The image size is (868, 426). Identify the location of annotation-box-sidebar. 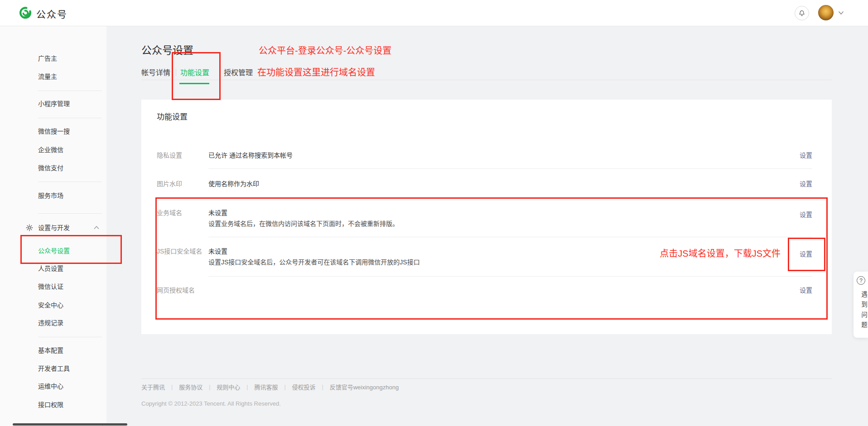
(71, 249).